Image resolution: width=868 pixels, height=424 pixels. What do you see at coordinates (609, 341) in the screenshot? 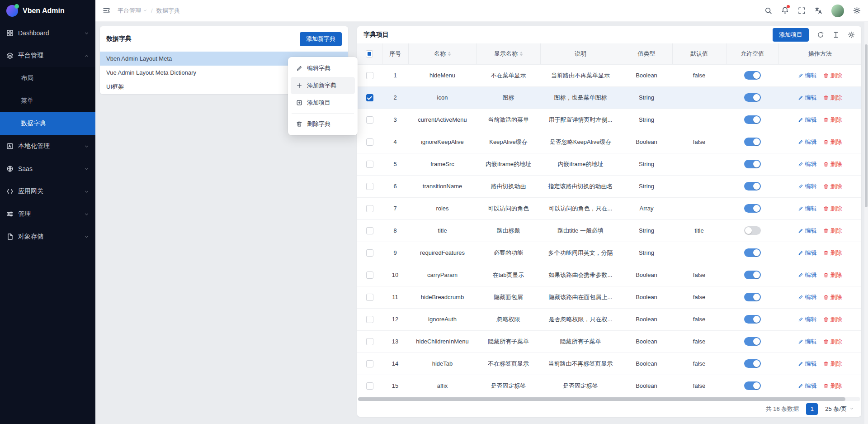
I see `table-row: 13hideChildrenInMenu隐藏所有子菜单隐藏所有子菜单Boolea…` at bounding box center [609, 341].